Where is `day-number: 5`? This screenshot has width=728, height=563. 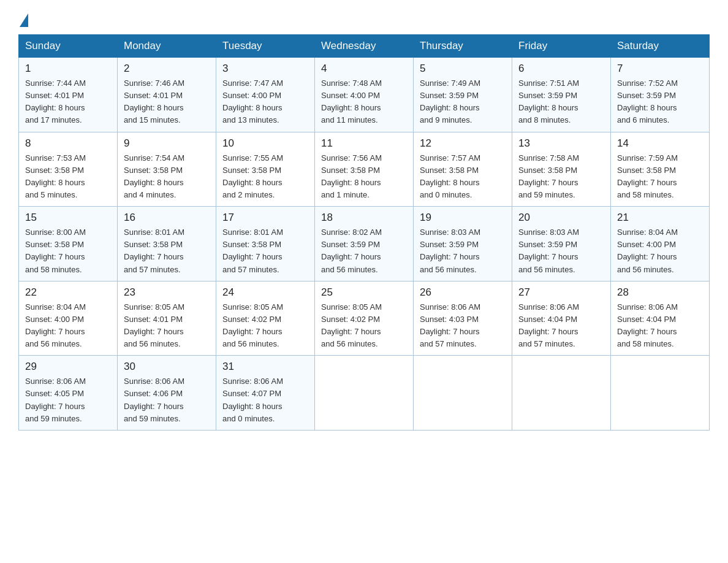
day-number: 5 is located at coordinates (463, 69).